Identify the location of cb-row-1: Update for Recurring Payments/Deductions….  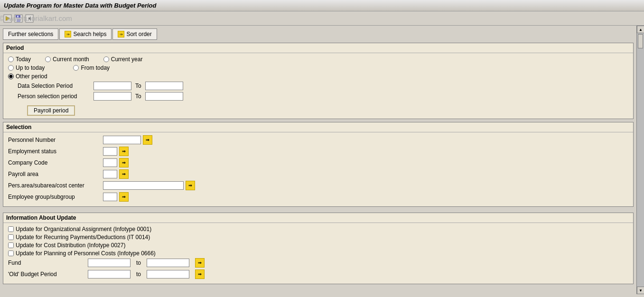
(318, 237).